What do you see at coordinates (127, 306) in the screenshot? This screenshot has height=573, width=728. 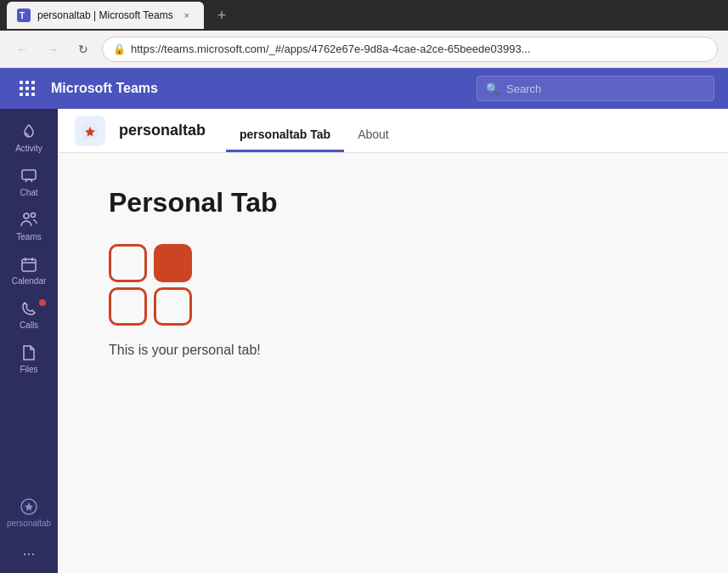 I see `logo-square-bottom-left` at bounding box center [127, 306].